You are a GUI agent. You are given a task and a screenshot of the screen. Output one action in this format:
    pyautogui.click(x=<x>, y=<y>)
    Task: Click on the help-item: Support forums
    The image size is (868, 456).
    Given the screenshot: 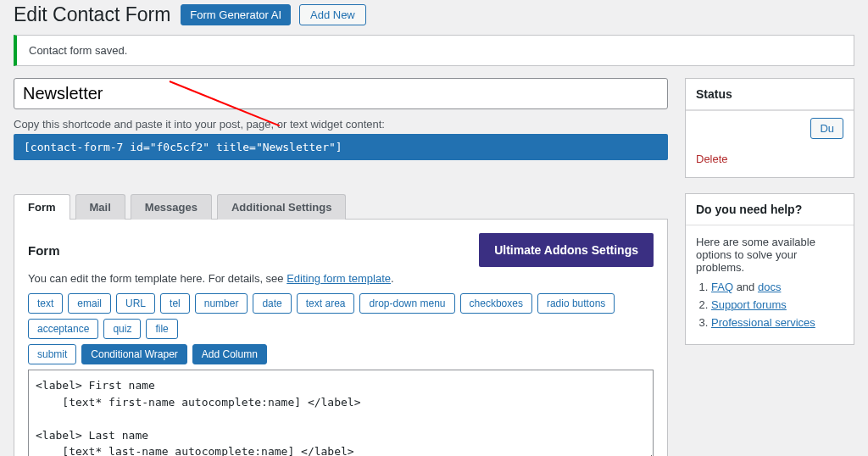 What is the action you would take?
    pyautogui.click(x=777, y=305)
    